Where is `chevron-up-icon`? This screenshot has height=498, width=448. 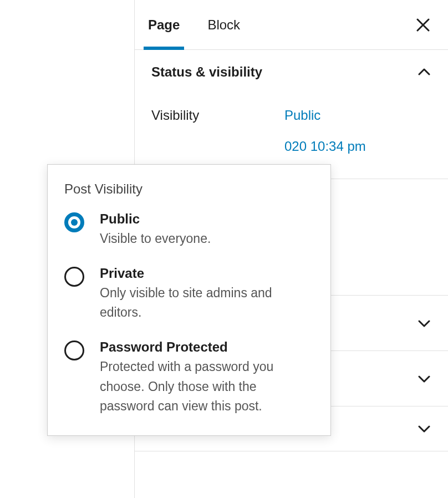
chevron-up-icon is located at coordinates (424, 72).